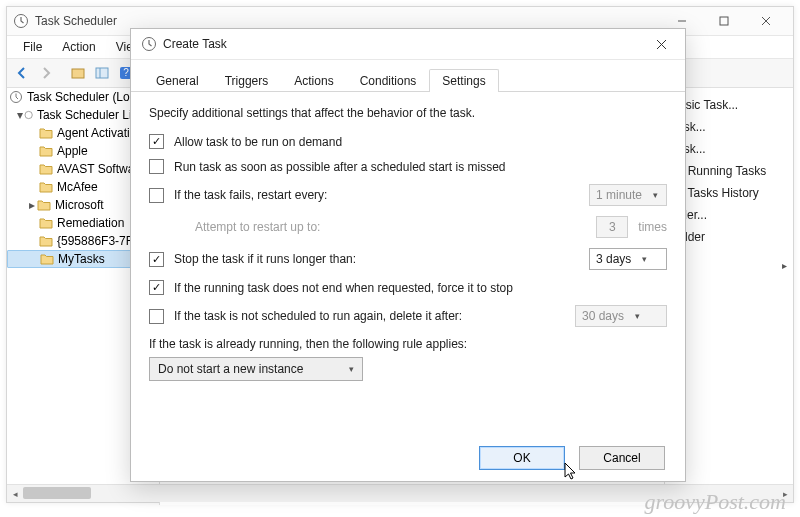 This screenshot has height=517, width=800. Describe the element at coordinates (156, 142) in the screenshot. I see `checkbox-allow-on-demand` at that location.